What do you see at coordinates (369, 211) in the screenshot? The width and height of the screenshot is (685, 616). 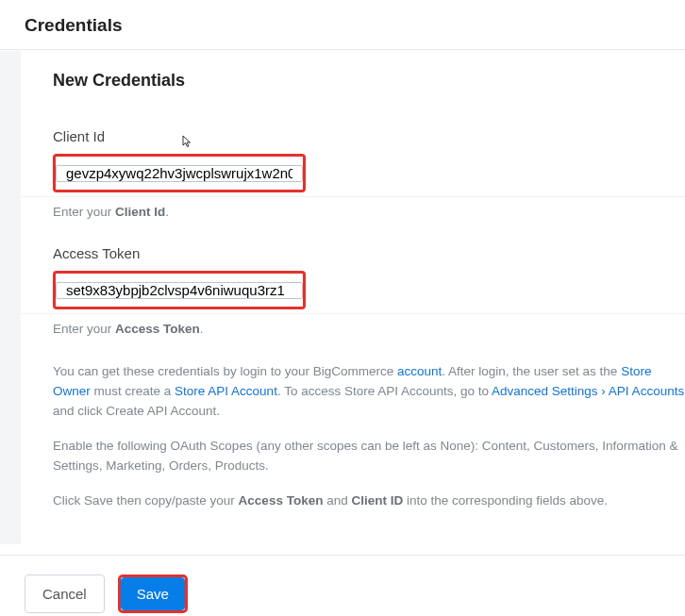 I see `client-id-hint: Enter your Client Id.` at bounding box center [369, 211].